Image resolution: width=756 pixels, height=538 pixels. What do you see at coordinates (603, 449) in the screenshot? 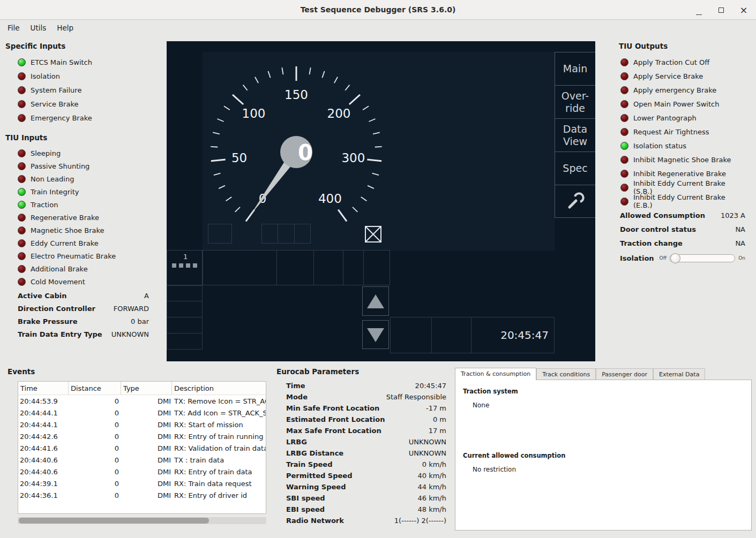
I see `detail-tabs-panel: Traction & consumption Track conditions …` at bounding box center [603, 449].